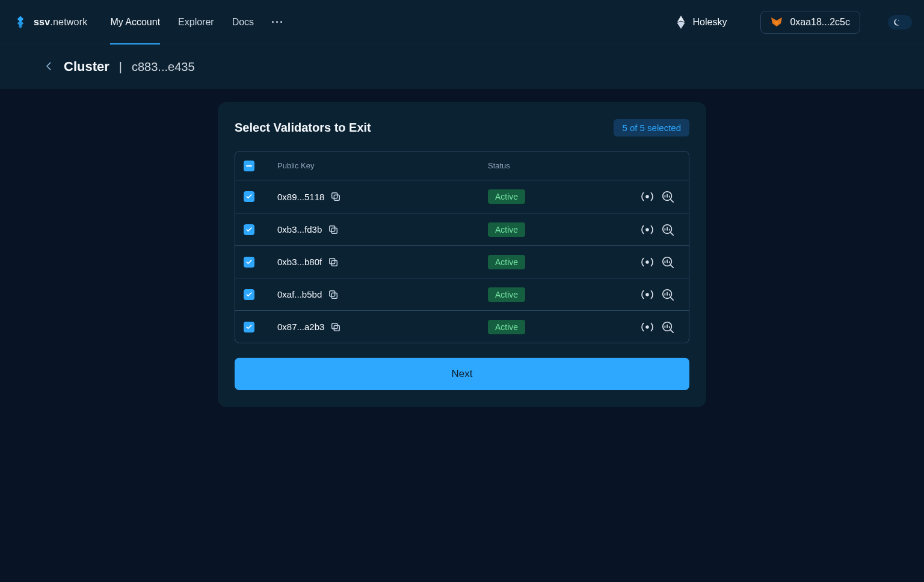 The image size is (924, 582). What do you see at coordinates (681, 22) in the screenshot?
I see `ethereum-icon` at bounding box center [681, 22].